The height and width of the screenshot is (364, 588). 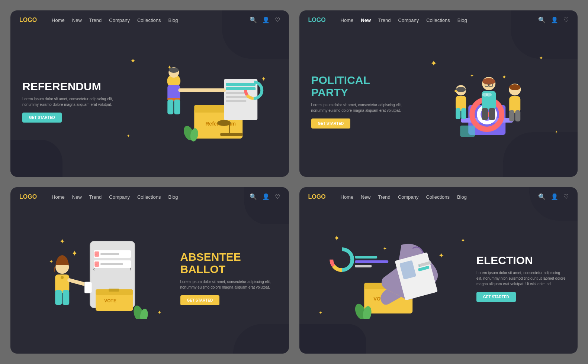 What do you see at coordinates (265, 20) in the screenshot?
I see `nav-icons-1: 🔍 👤 ♡` at bounding box center [265, 20].